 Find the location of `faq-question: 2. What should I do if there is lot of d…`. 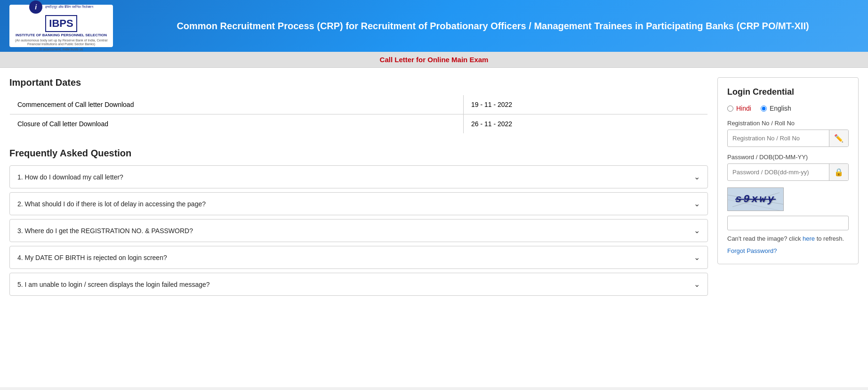

faq-question: 2. What should I do if there is lot of d… is located at coordinates (353, 204).